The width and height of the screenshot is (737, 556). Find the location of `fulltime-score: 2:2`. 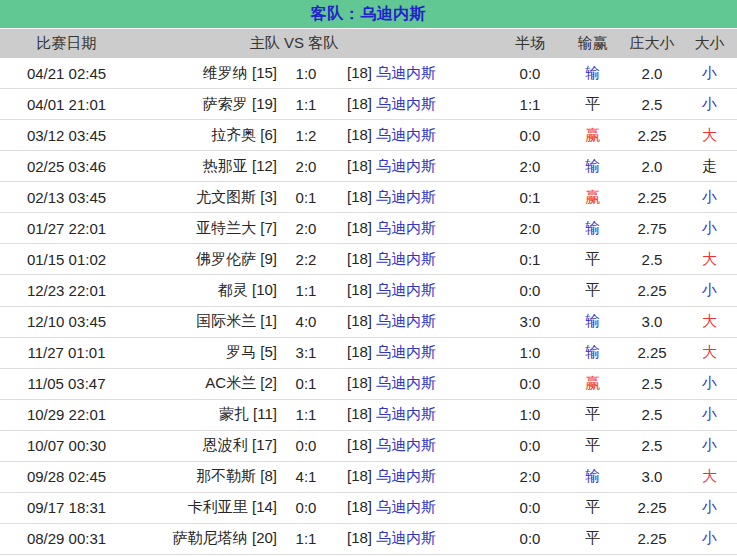

fulltime-score: 2:2 is located at coordinates (306, 260).